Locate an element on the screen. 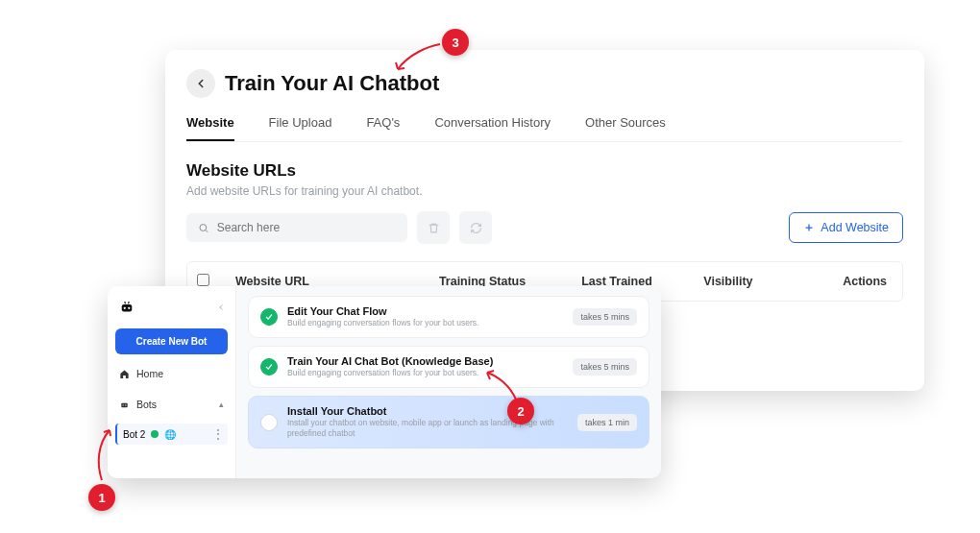 The width and height of the screenshot is (980, 533). section-heading: Website URLs is located at coordinates (545, 171).